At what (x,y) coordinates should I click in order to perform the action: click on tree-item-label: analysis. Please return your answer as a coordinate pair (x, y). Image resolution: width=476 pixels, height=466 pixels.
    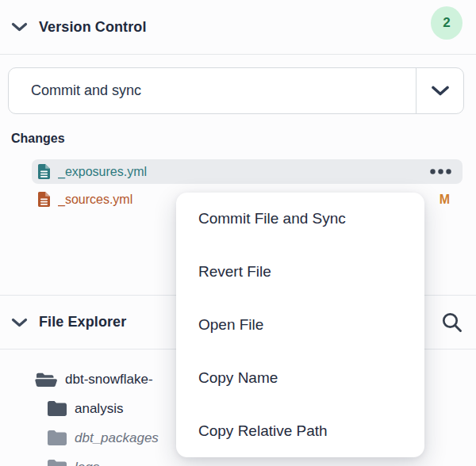
    Looking at the image, I should click on (98, 409).